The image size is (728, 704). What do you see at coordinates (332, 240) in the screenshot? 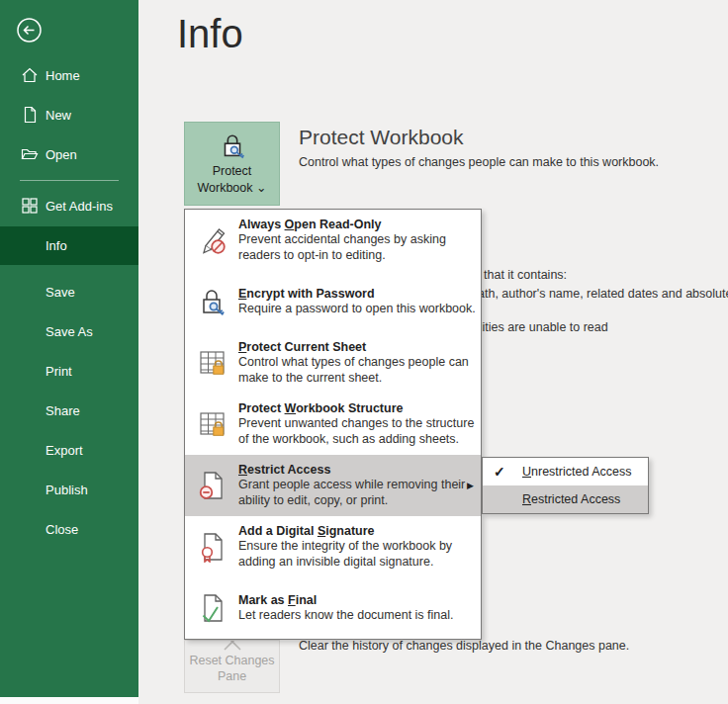
I see `menu-item-always-open-read-only: Always Open Read-Only Prevent accidental…` at bounding box center [332, 240].